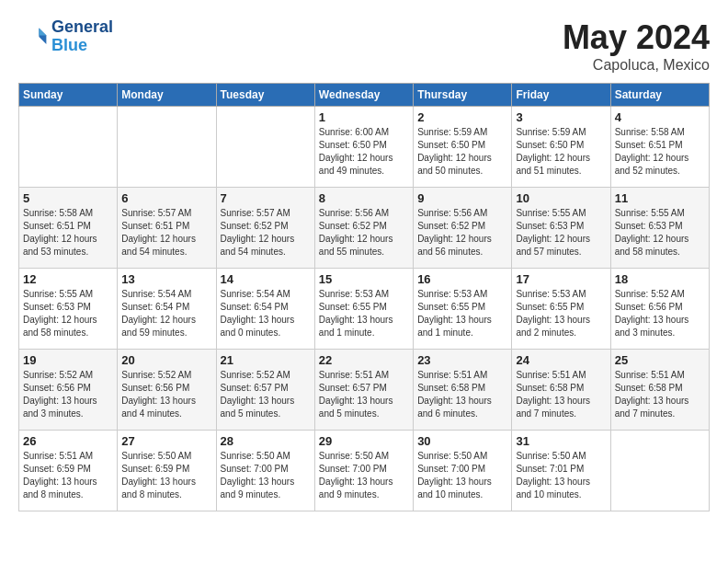 The image size is (728, 563). What do you see at coordinates (266, 395) in the screenshot?
I see `day-info: Sunrise: 5:52 AMSunset: 6:57 PMDaylight:…` at bounding box center [266, 395].